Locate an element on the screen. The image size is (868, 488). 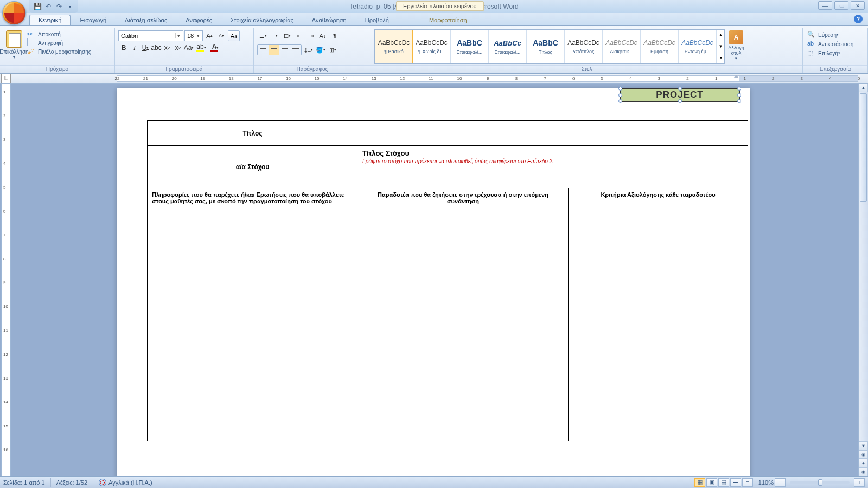
decrease-indent-button: ⇤ is located at coordinates (299, 36).